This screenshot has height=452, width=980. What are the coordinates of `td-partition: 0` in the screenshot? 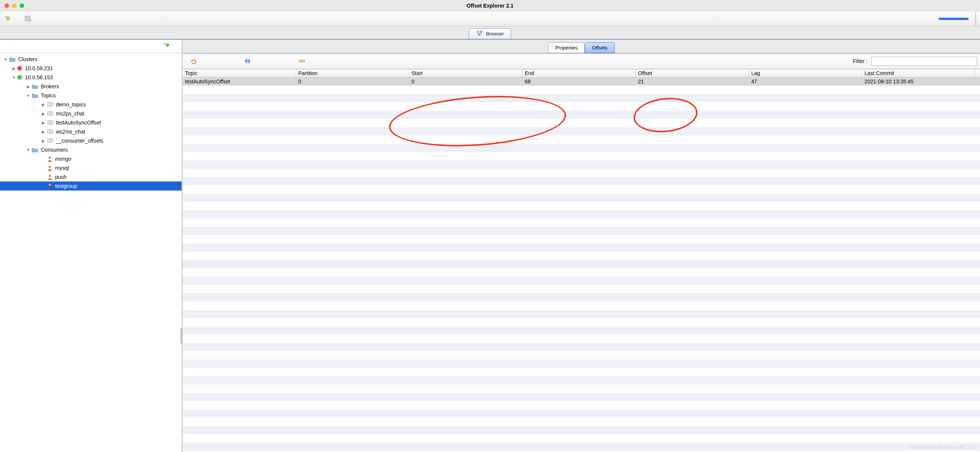 It's located at (353, 81).